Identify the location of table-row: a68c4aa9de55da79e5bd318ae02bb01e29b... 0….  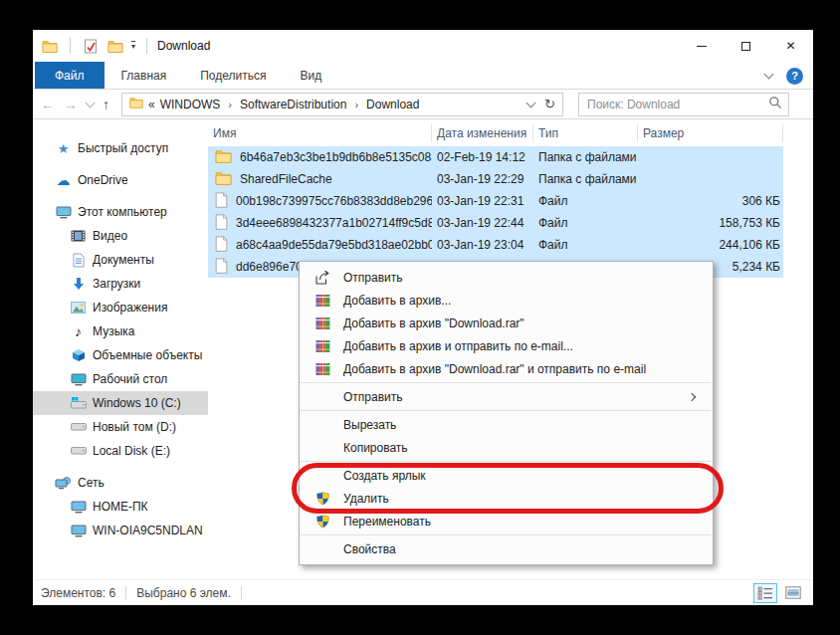
(496, 245).